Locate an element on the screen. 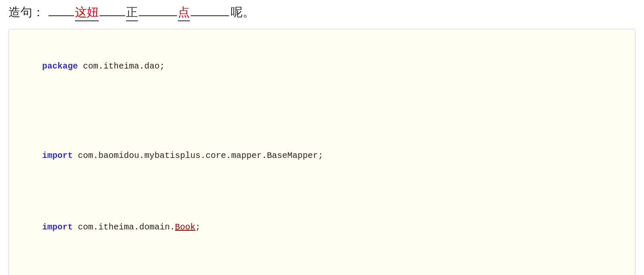  code-line-import3: import org.apache.ibatis.annotations.Map… is located at coordinates (322, 273).